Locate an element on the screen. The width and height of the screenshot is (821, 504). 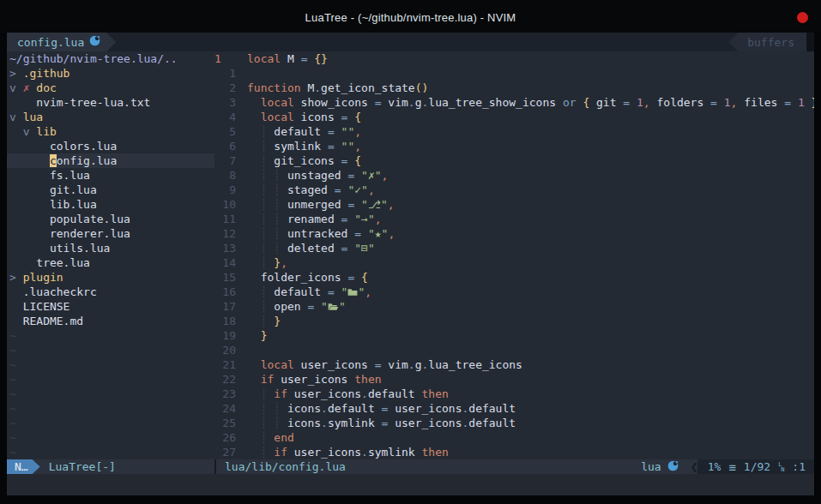
code-line: 3 local show_icons = vim.g.lua_tree_show… is located at coordinates (515, 103).